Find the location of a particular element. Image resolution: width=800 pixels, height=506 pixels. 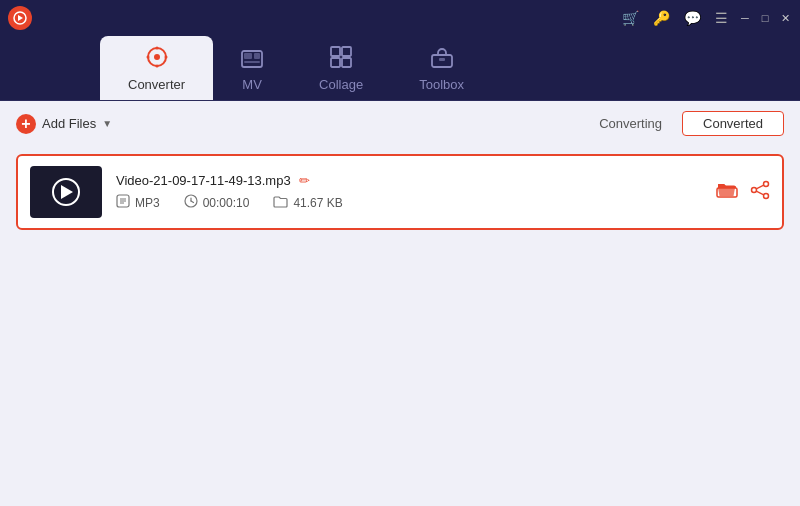

open-folder-icon is located at coordinates (727, 192).